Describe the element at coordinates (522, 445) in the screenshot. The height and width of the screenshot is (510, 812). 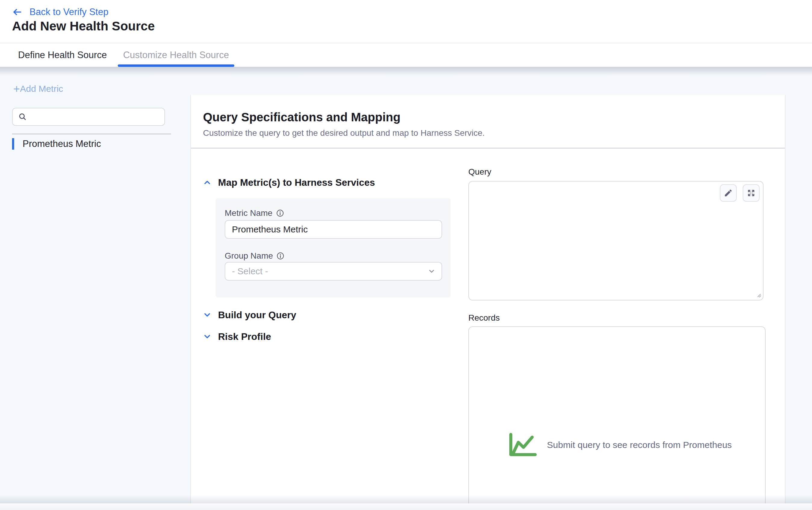
I see `line-chart-icon` at that location.